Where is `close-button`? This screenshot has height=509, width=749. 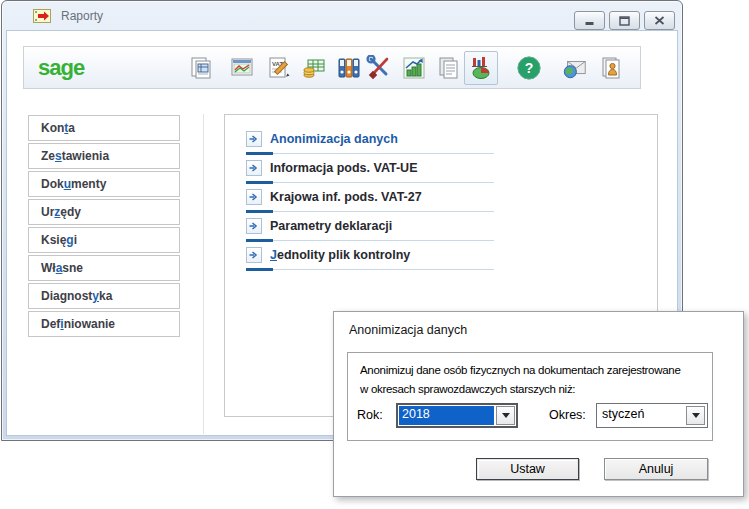
close-button is located at coordinates (660, 20).